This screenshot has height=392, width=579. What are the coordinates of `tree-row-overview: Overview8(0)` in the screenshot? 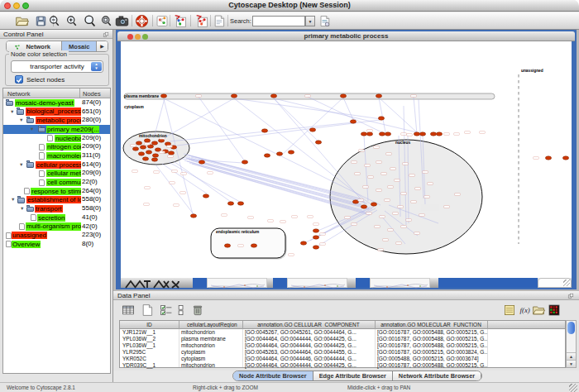 It's located at (56, 245).